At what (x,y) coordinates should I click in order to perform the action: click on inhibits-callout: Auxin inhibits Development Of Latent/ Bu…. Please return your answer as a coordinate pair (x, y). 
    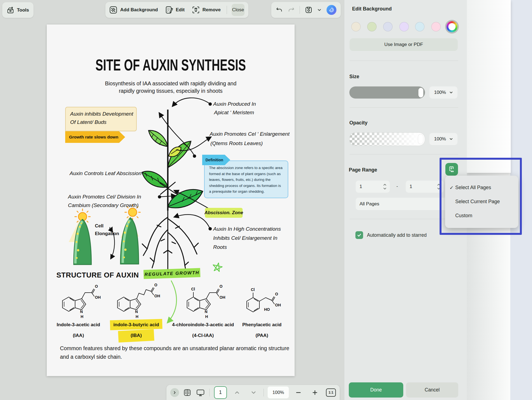
    Looking at the image, I should click on (101, 119).